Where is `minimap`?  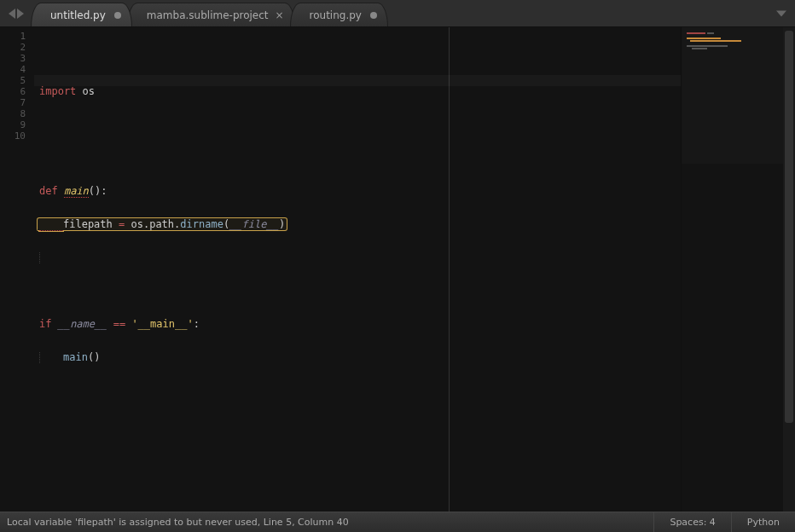
minimap is located at coordinates (732, 269).